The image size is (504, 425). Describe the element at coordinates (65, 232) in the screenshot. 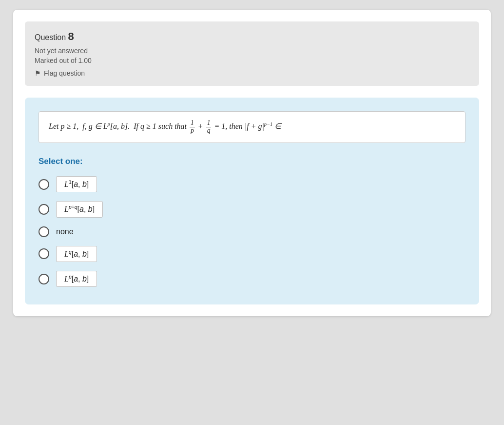

I see `option-text-3: none` at that location.